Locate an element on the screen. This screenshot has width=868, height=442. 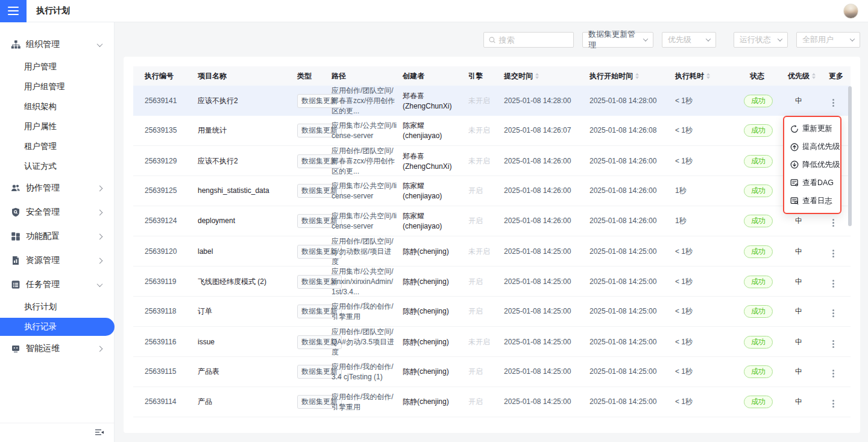
table-row: 25639124 deployment 数据集更新 应用集市/公共空间/lice… is located at coordinates (492, 221).